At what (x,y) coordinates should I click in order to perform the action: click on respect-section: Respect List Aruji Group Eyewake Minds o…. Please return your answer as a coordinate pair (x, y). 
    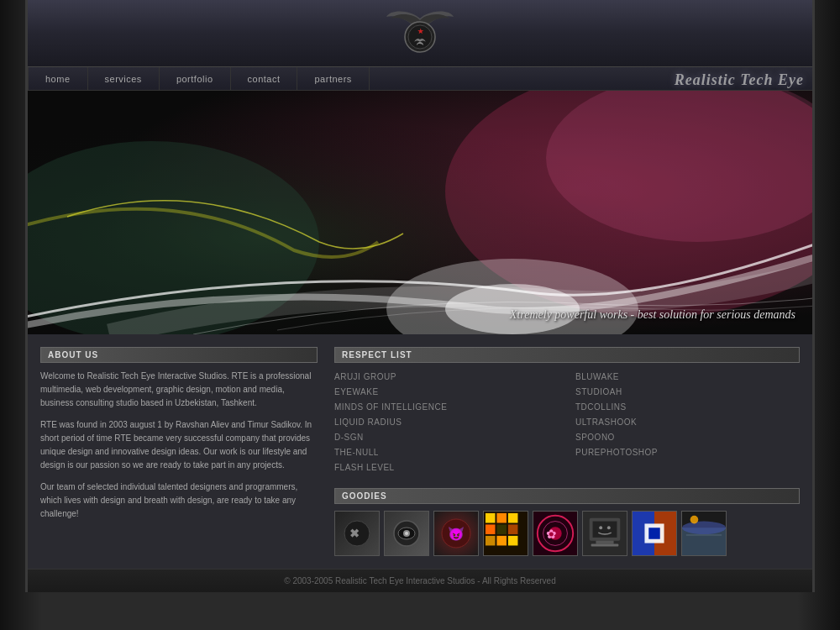
    Looking at the image, I should click on (567, 412).